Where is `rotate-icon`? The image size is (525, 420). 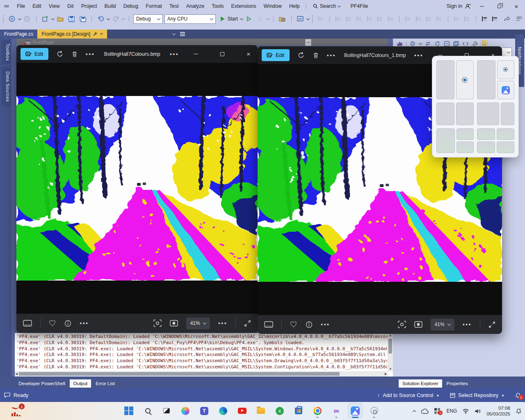
rotate-icon is located at coordinates (60, 54).